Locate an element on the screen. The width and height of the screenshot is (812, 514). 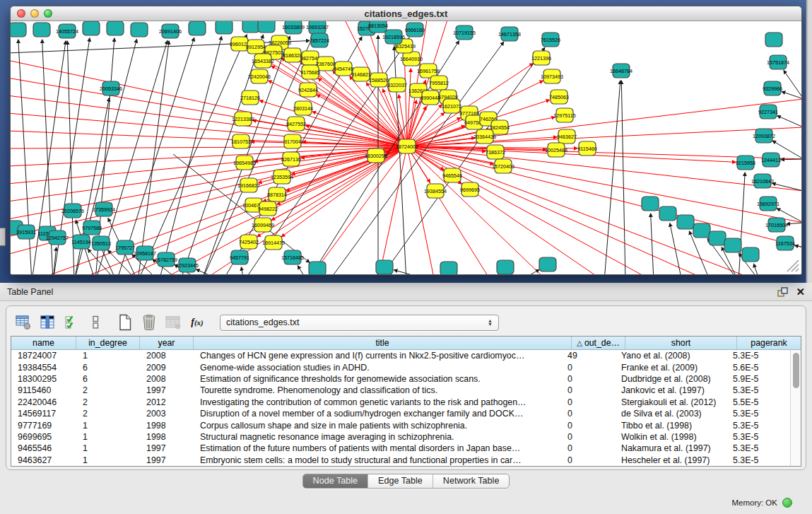
network-node: 14055724 is located at coordinates (67, 31).